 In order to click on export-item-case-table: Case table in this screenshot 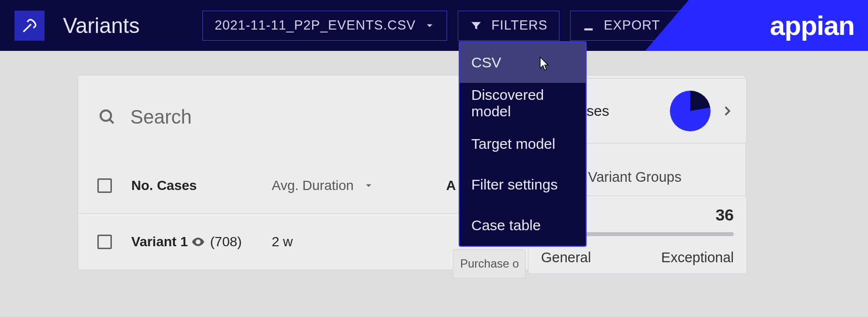, I will do `click(523, 225)`.